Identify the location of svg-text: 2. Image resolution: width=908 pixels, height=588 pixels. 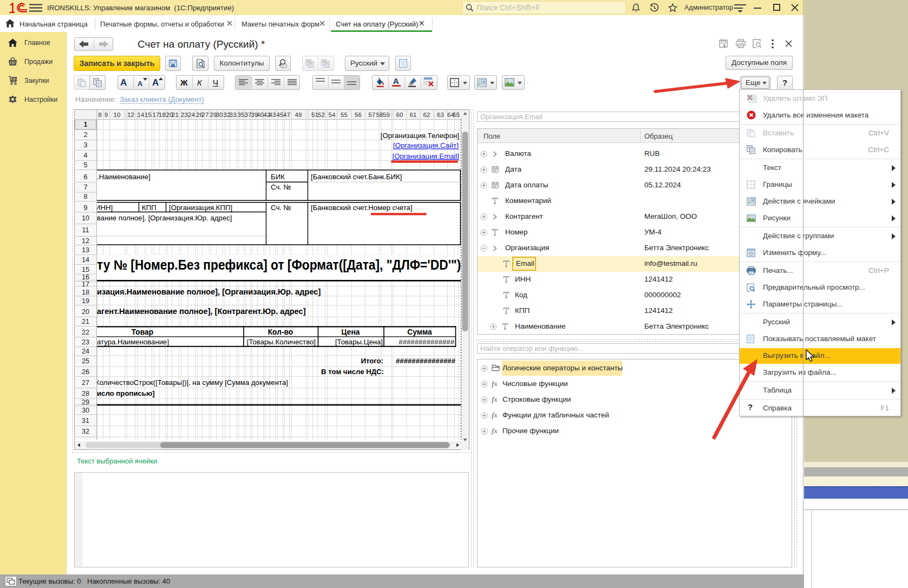
(86, 135).